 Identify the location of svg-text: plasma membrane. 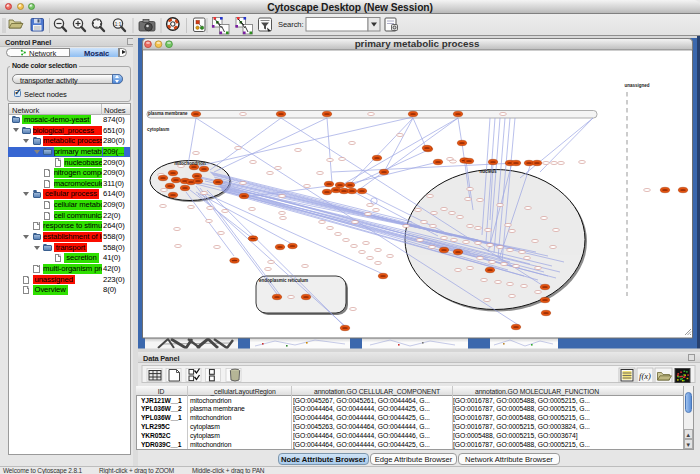
(168, 114).